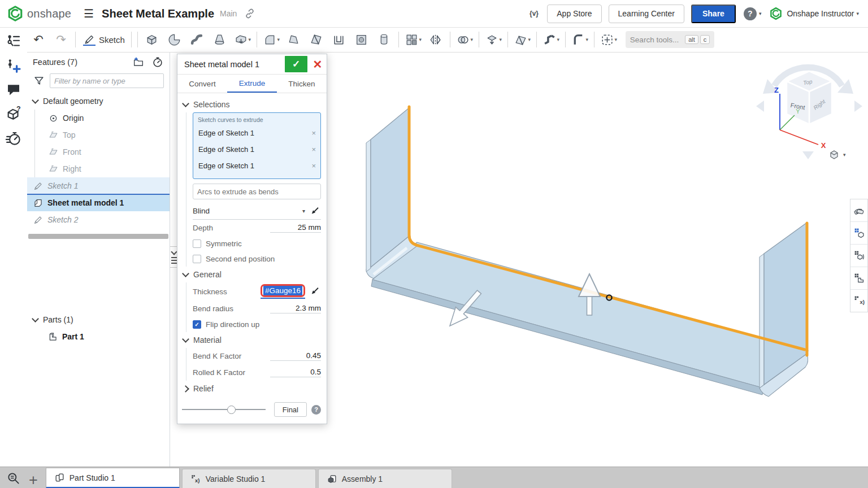  I want to click on part-right-flange-edge, so click(762, 321).